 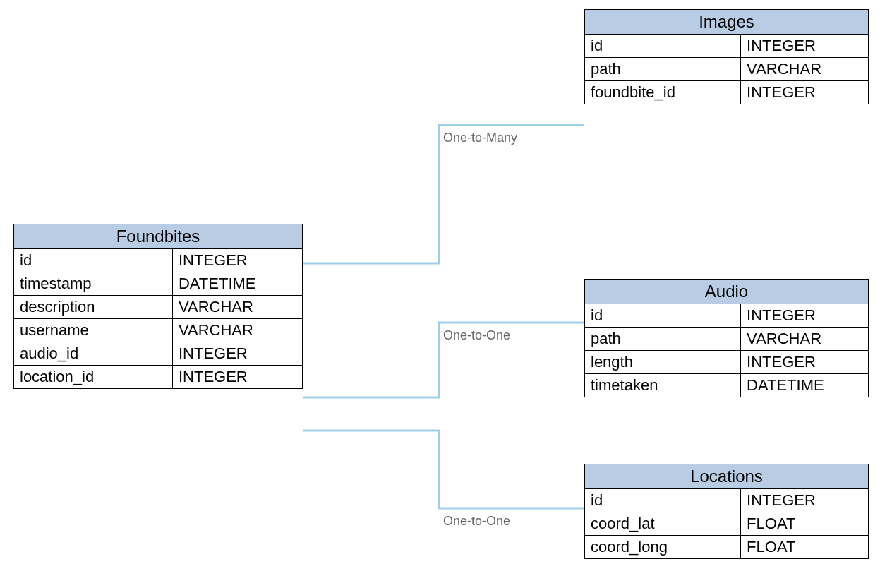 What do you see at coordinates (727, 511) in the screenshot?
I see `table-locations: Locations idINTEGER coord_latFLOAT coord…` at bounding box center [727, 511].